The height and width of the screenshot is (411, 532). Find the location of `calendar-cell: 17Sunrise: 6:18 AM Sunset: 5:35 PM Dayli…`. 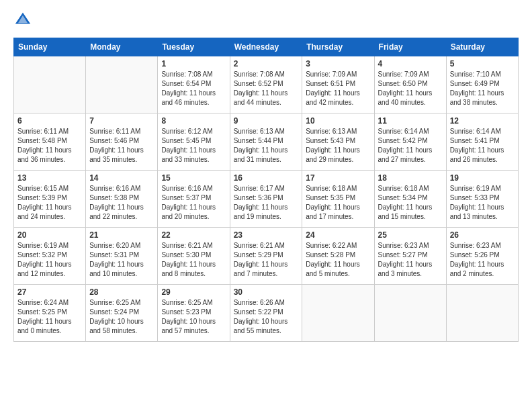

calendar-cell: 17Sunrise: 6:18 AM Sunset: 5:35 PM Dayli… is located at coordinates (339, 199).